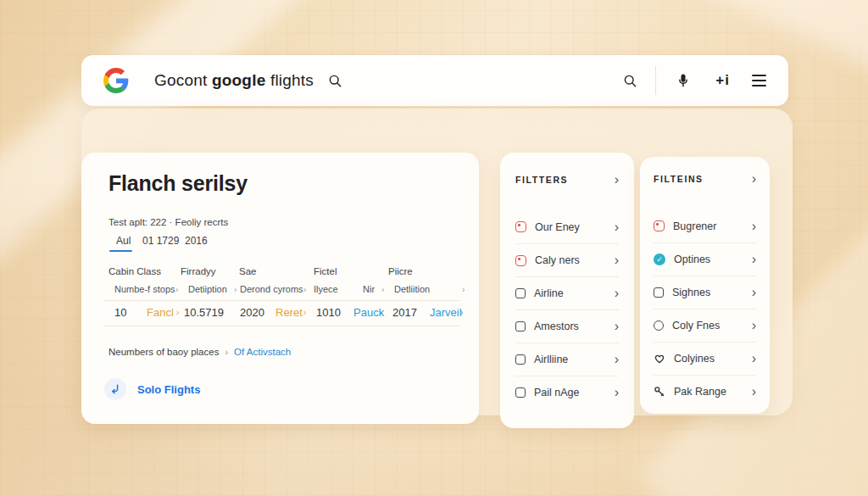  I want to click on subcolumn-dropdown: Derond cyroms, so click(271, 289).